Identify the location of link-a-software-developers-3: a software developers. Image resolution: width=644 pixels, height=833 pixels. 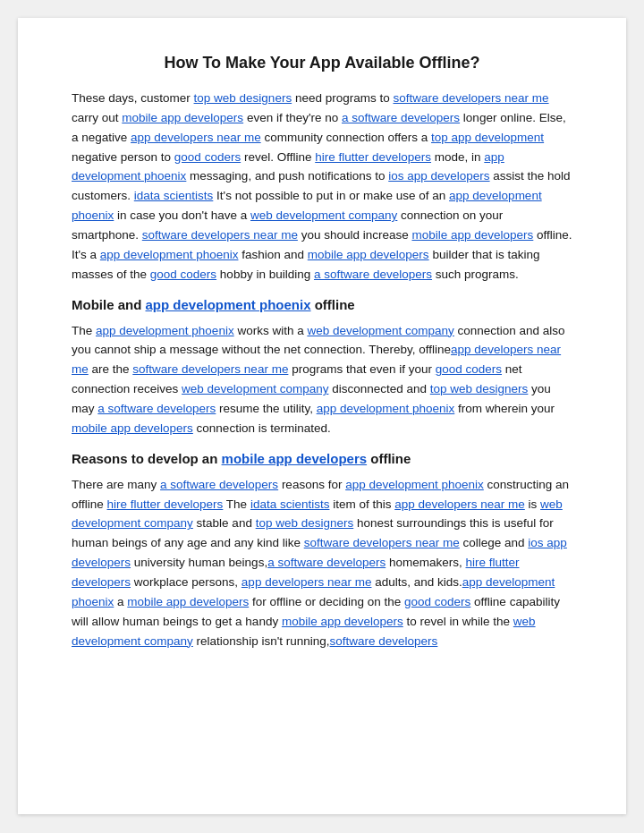
(157, 408).